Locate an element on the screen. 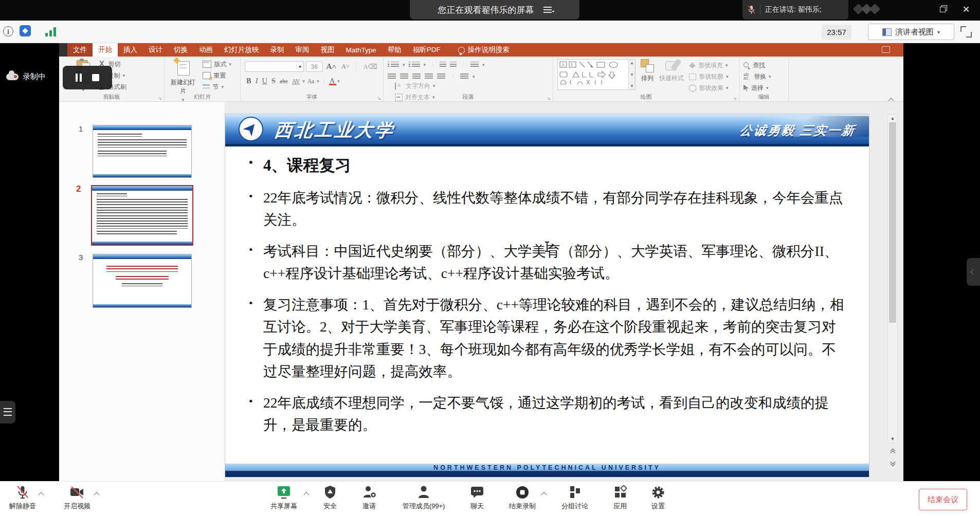 Image resolution: width=980 pixels, height=516 pixels. tab-insert: 插入 is located at coordinates (131, 50).